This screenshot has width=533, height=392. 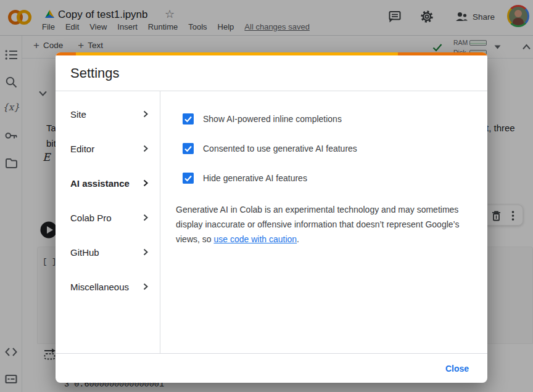 What do you see at coordinates (100, 184) in the screenshot?
I see `nav-item-label: AI assistance` at bounding box center [100, 184].